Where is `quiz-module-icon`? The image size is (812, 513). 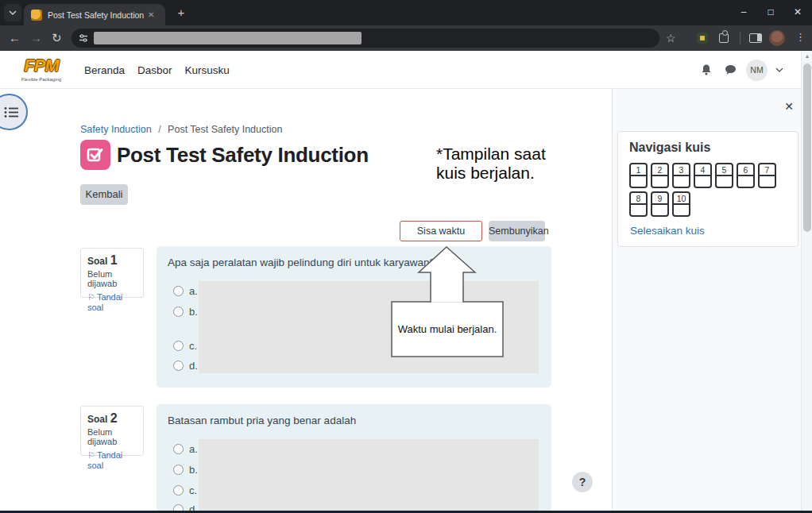 quiz-module-icon is located at coordinates (95, 155).